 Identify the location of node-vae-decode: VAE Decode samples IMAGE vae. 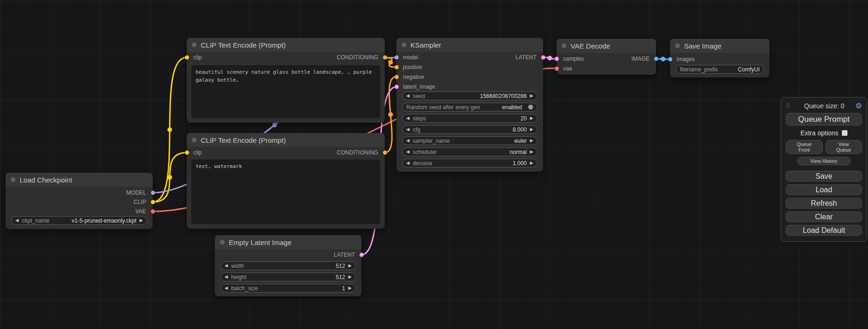
(606, 57).